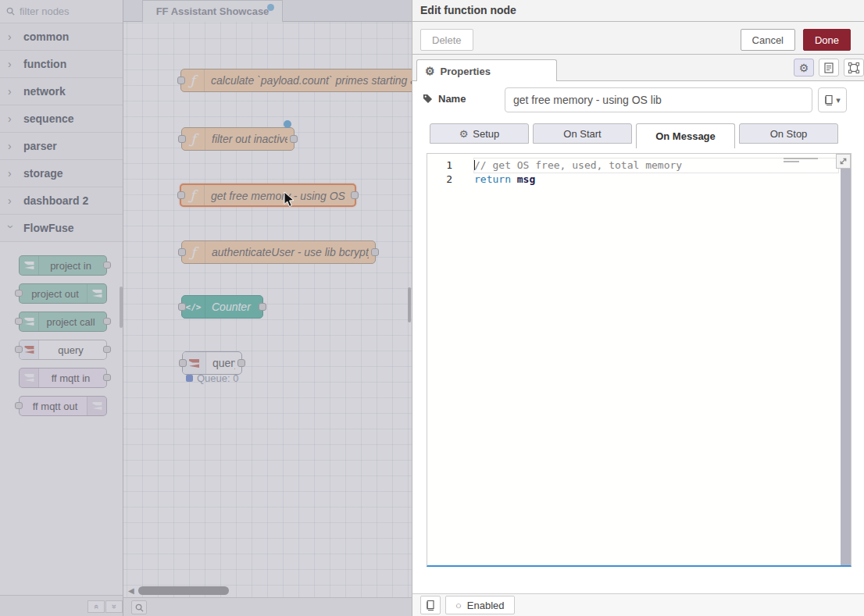 The width and height of the screenshot is (864, 616). Describe the element at coordinates (61, 119) in the screenshot. I see `palette-category-sequence: › sequence` at that location.